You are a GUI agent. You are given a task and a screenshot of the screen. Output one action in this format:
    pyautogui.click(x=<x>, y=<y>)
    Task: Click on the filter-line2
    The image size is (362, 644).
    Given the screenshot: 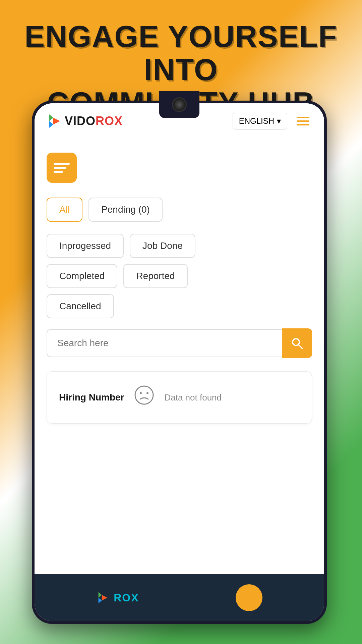 What is the action you would take?
    pyautogui.click(x=60, y=168)
    